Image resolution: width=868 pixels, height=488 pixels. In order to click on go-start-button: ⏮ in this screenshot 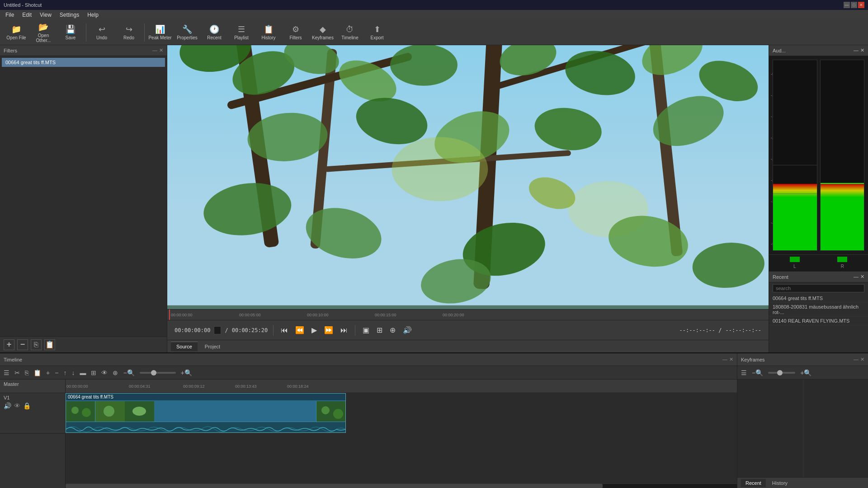, I will do `click(284, 330)`.